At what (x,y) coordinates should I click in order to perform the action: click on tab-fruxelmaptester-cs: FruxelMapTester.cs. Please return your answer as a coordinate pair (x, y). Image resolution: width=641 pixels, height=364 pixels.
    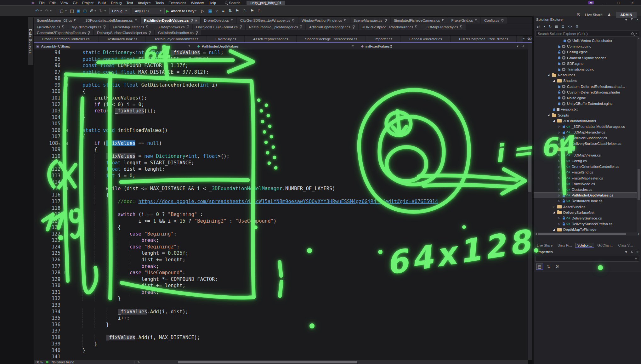
    Looking at the image, I should click on (131, 27).